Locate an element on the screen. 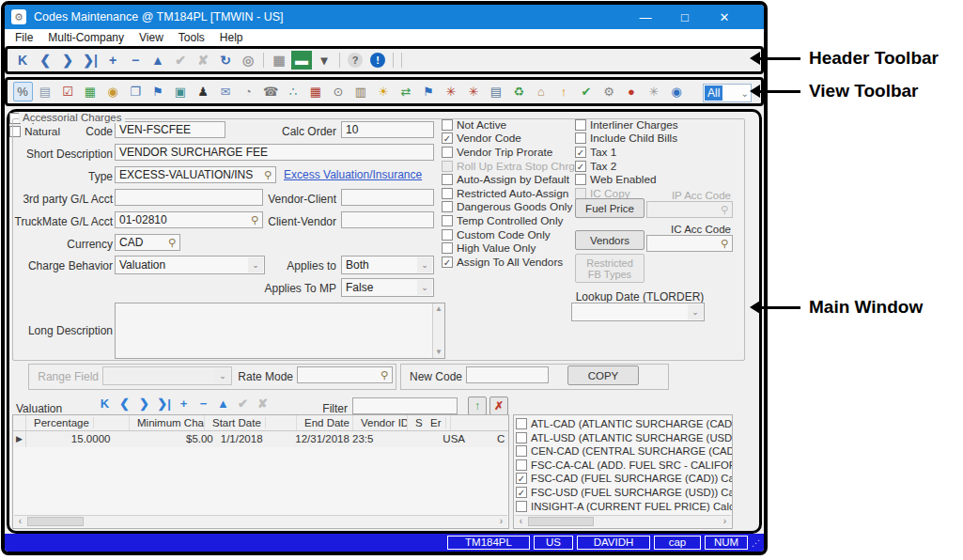 The image size is (963, 560). copy-check-icon: ❐ is located at coordinates (135, 92).